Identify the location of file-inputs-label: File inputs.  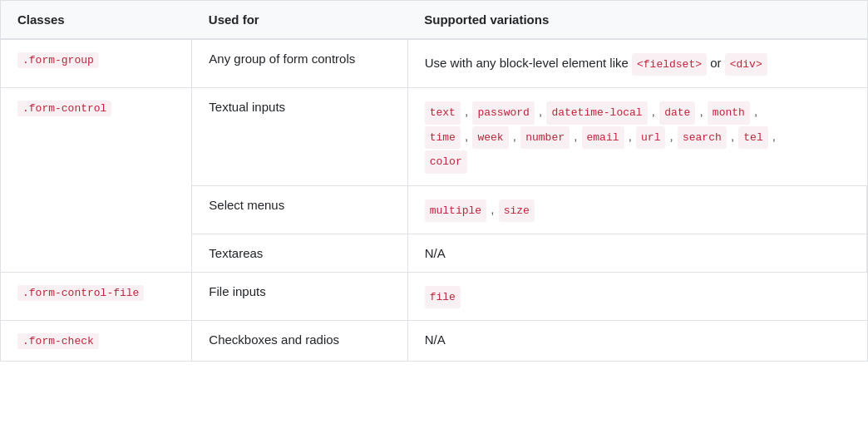
(237, 291).